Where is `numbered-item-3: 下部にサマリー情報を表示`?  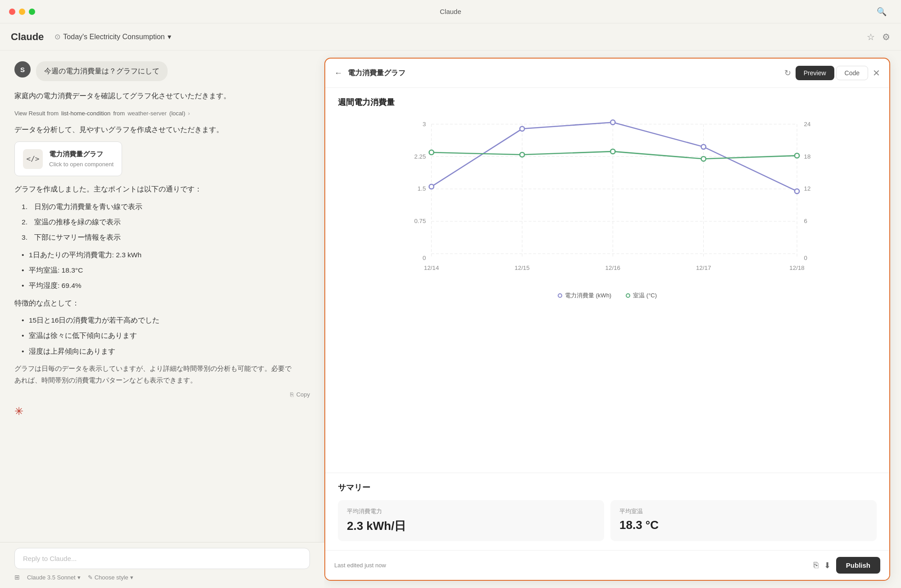
numbered-item-3: 下部にサマリー情報を表示 is located at coordinates (166, 237).